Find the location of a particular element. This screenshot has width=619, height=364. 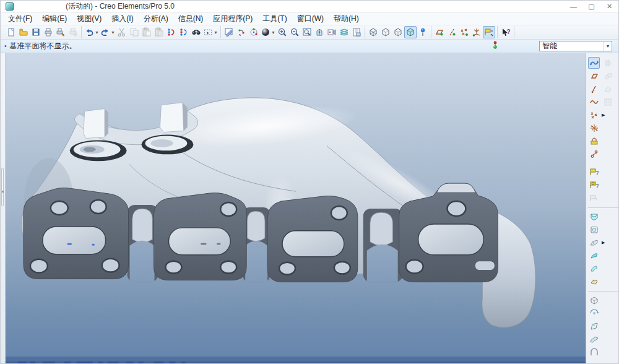

sweep-tool-button is located at coordinates (594, 243).